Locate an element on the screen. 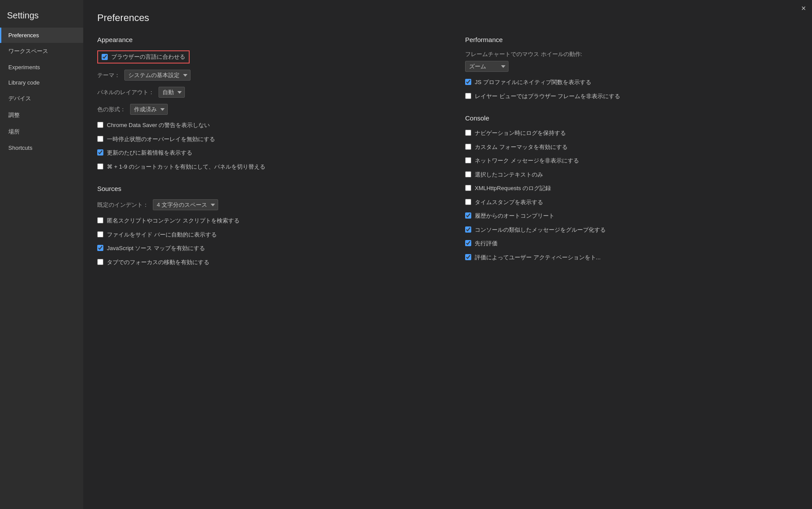  group-similar-label: コンソールの類似したメッセージをグループ化する is located at coordinates (540, 230).